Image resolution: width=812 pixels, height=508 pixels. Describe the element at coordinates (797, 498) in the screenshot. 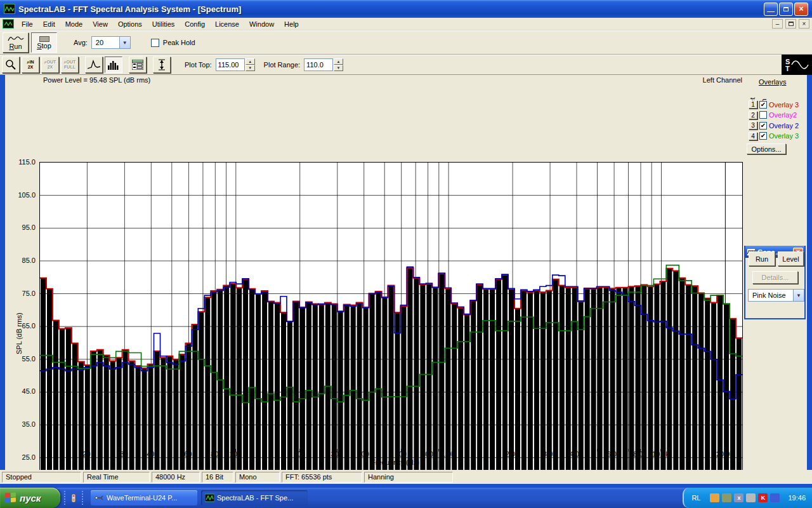

I see `clock: 19:46` at that location.